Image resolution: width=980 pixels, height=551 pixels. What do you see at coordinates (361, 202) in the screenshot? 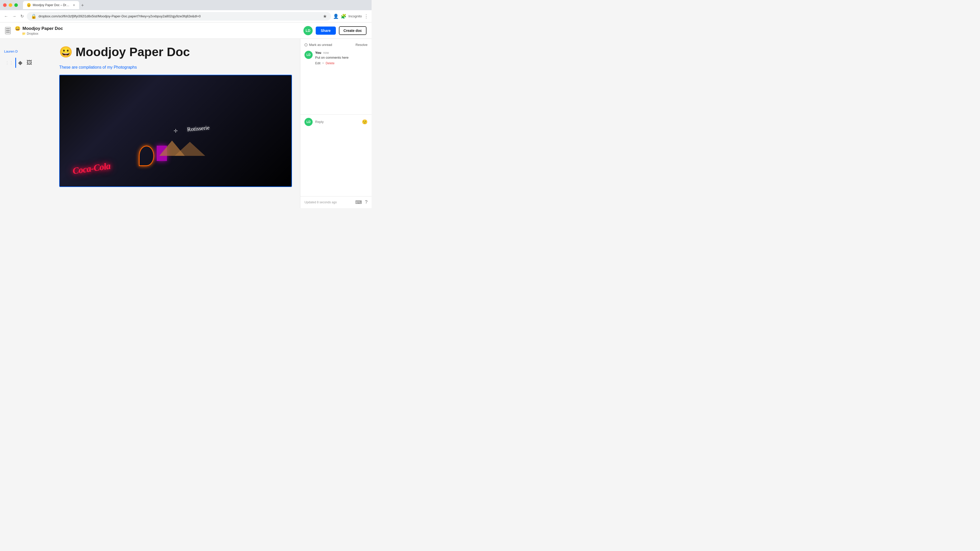
I see `bottom-icons: ⌨ ?` at bounding box center [361, 202].